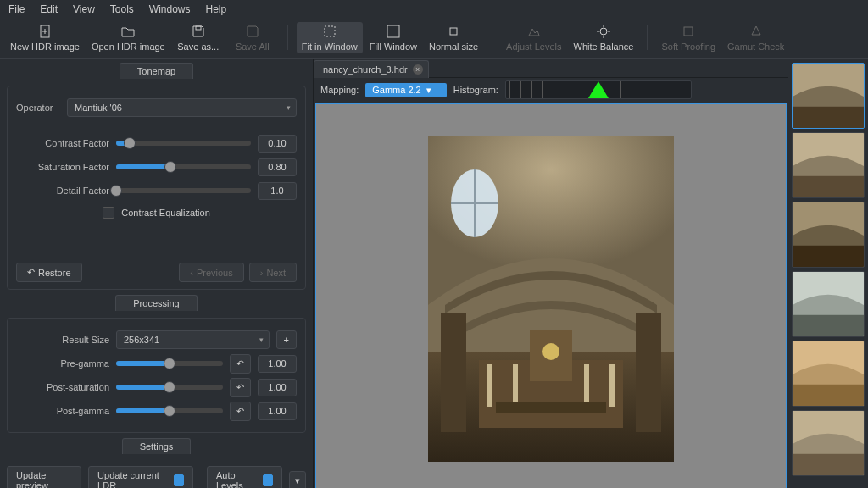 The height and width of the screenshot is (488, 868). What do you see at coordinates (339, 90) in the screenshot?
I see `mapping-label: Mapping:` at bounding box center [339, 90].